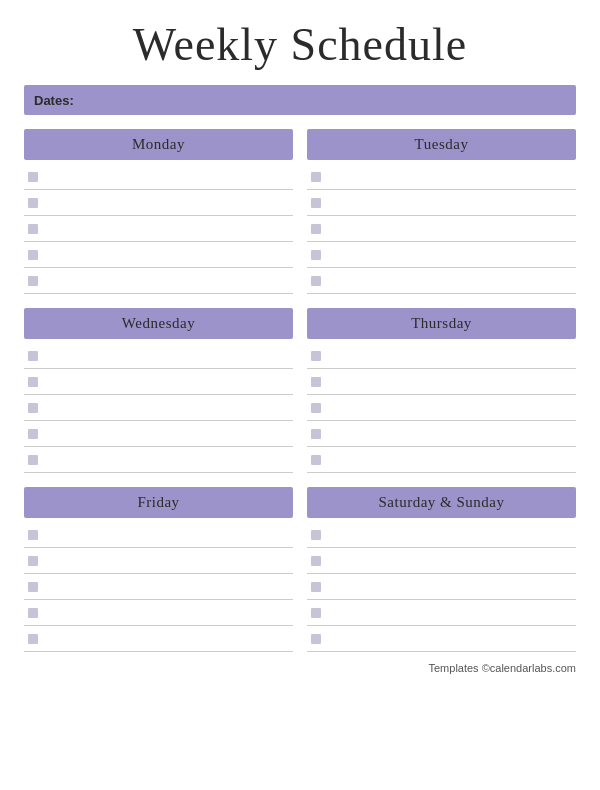 This screenshot has width=600, height=790. I want to click on day-block-monday: Monday, so click(158, 212).